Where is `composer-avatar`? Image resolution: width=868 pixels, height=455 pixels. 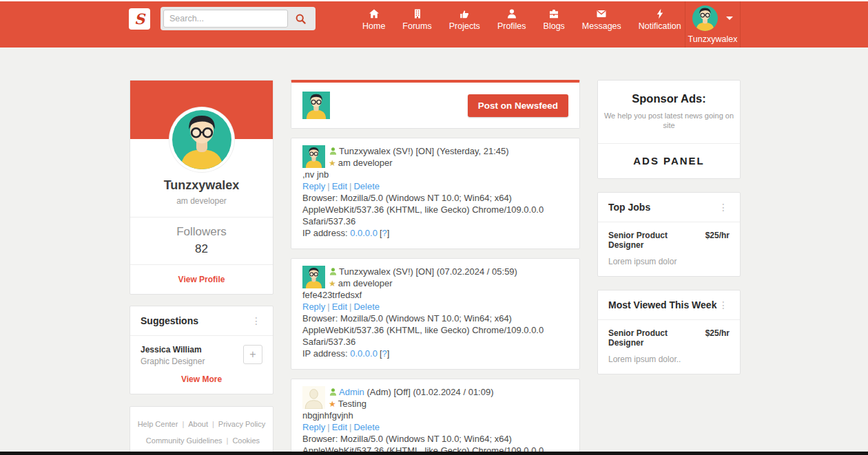 composer-avatar is located at coordinates (316, 105).